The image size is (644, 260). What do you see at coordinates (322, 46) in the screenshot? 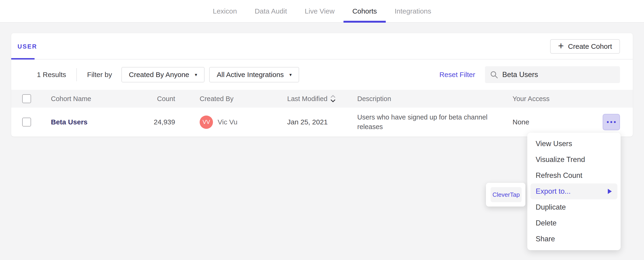
I see `panel-tab-strip: USER + Create Cohort` at bounding box center [322, 46].